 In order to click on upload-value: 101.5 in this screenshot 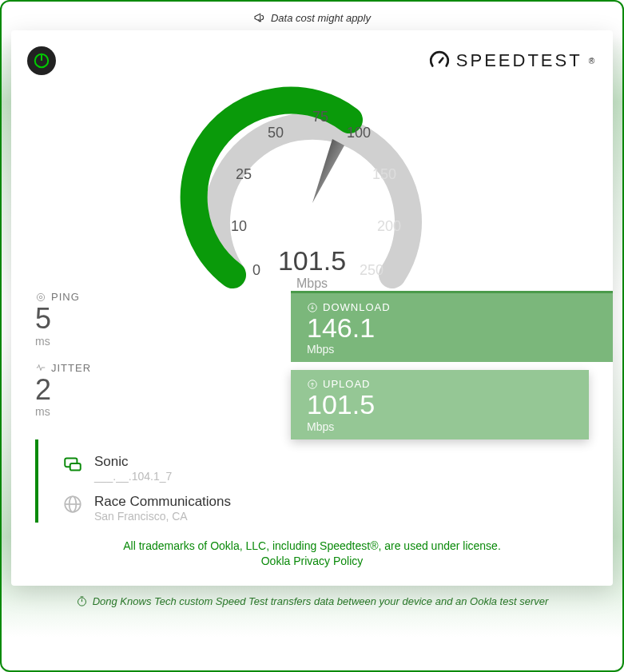, I will do `click(439, 404)`.